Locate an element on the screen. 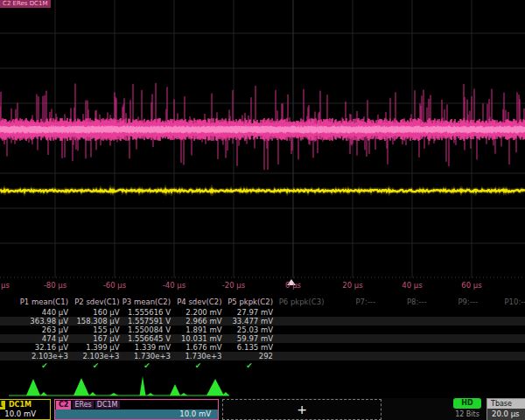 The height and width of the screenshot is (420, 525). measurement-value: 1.550084 V is located at coordinates (147, 330).